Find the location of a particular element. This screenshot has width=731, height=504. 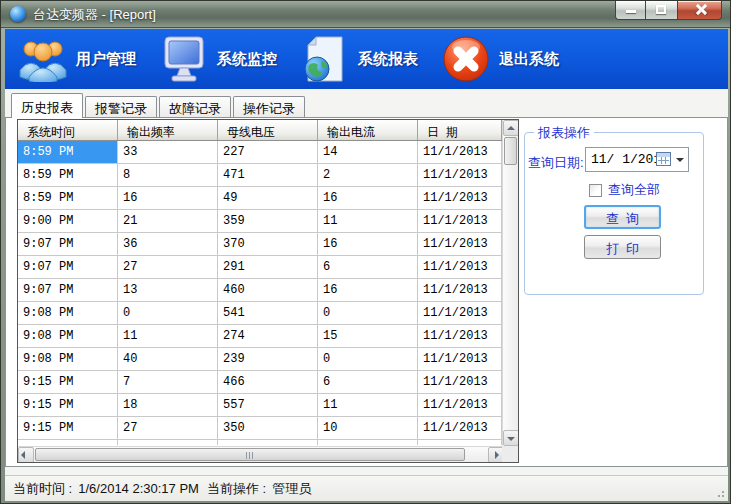

app-icon is located at coordinates (18, 14).